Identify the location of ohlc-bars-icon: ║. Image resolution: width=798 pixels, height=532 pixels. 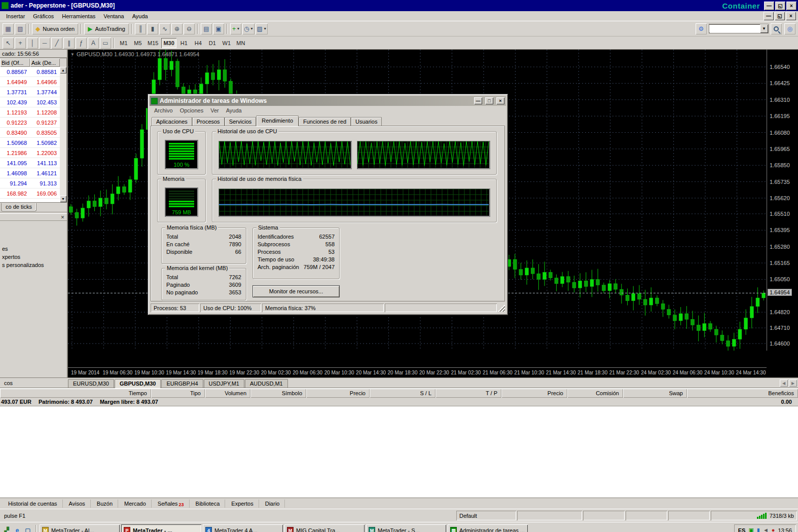
(140, 29).